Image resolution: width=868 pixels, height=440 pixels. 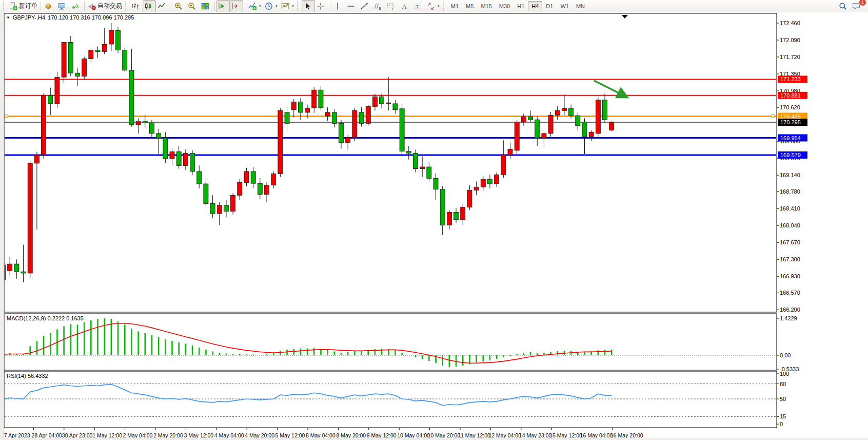 What do you see at coordinates (49, 6) in the screenshot?
I see `chart-window-button` at bounding box center [49, 6].